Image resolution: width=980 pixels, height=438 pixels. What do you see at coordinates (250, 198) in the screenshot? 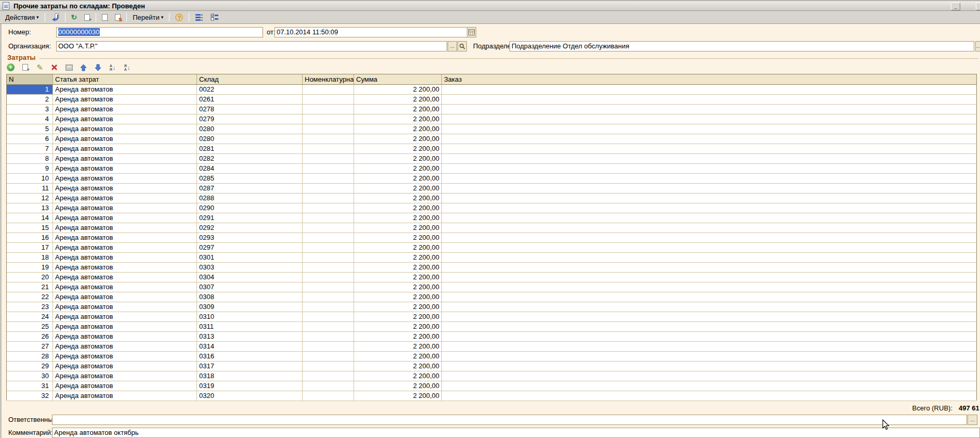
I see `cell-warehouse: 0288` at bounding box center [250, 198].